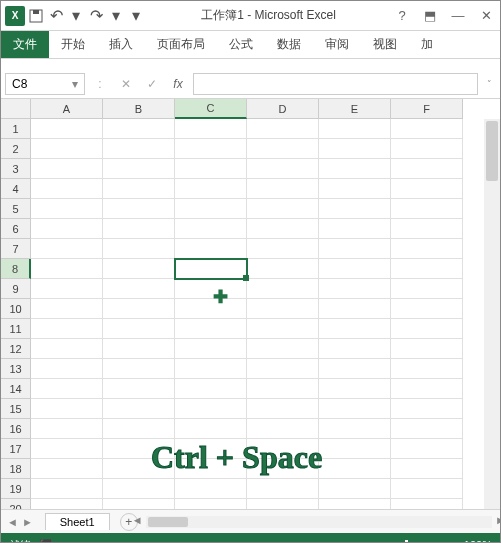 This screenshot has width=501, height=543. What do you see at coordinates (45, 84) in the screenshot?
I see `name-box: C8 ▾` at bounding box center [45, 84].